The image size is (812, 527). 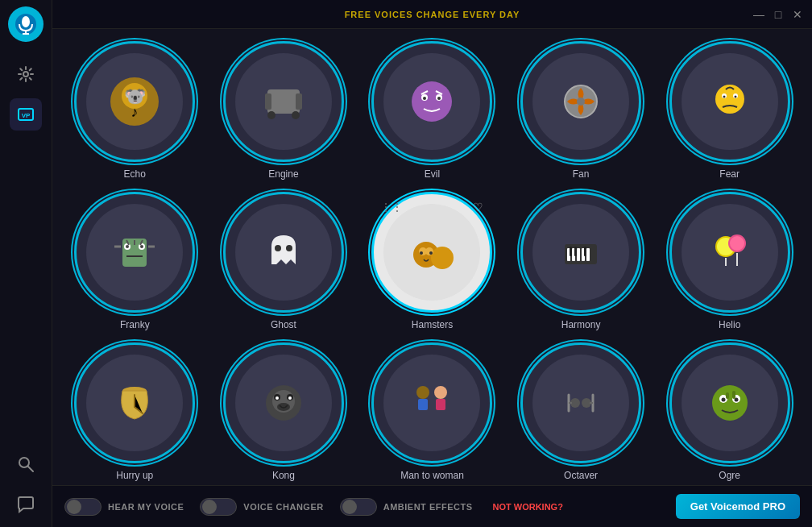 What do you see at coordinates (392, 207) in the screenshot?
I see `equalizer-icon: ⋮⋮` at bounding box center [392, 207].